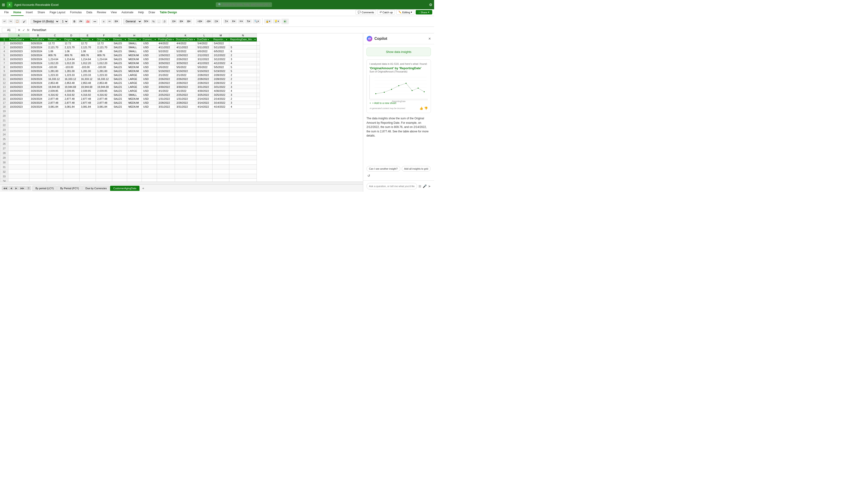 The width and height of the screenshot is (868, 498). Describe the element at coordinates (88, 21) in the screenshot. I see `font-color-button: A▾` at that location.